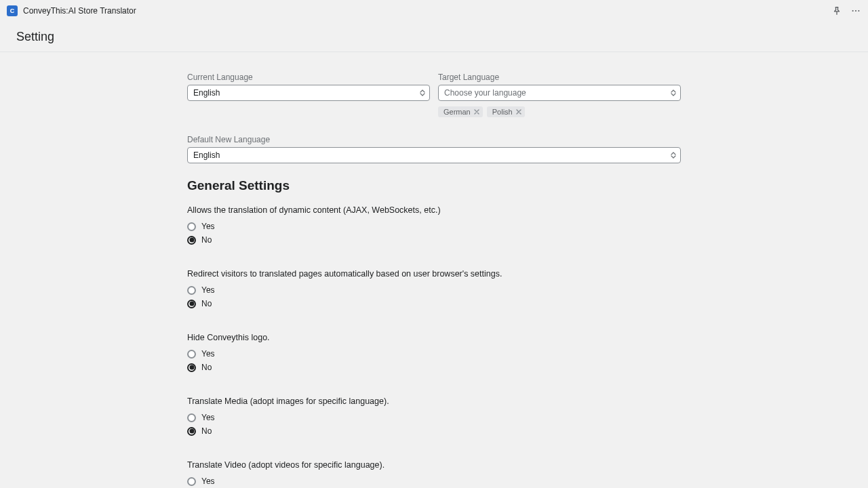 The height and width of the screenshot is (488, 868). Describe the element at coordinates (837, 11) in the screenshot. I see `pin-icon` at that location.